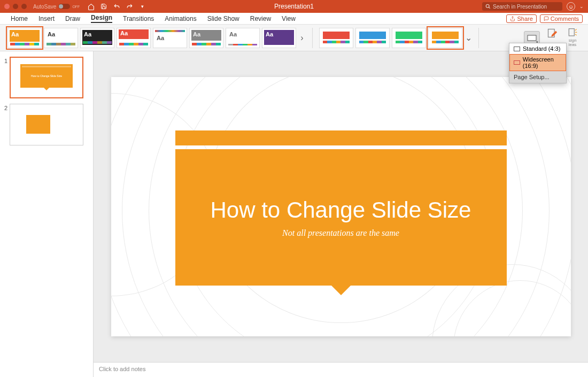 The height and width of the screenshot is (377, 588). I want to click on tab-slide-show: Slide Show, so click(223, 18).